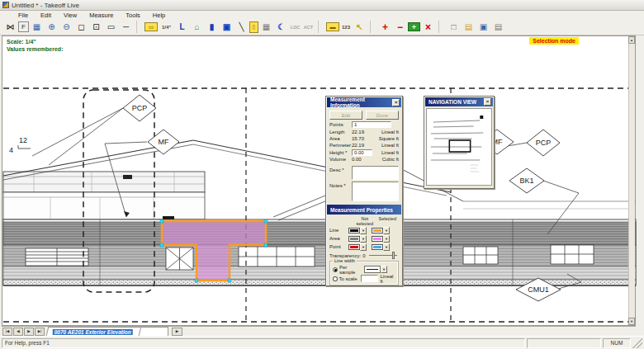  I want to click on height-unit: Lineal ft, so click(386, 153).